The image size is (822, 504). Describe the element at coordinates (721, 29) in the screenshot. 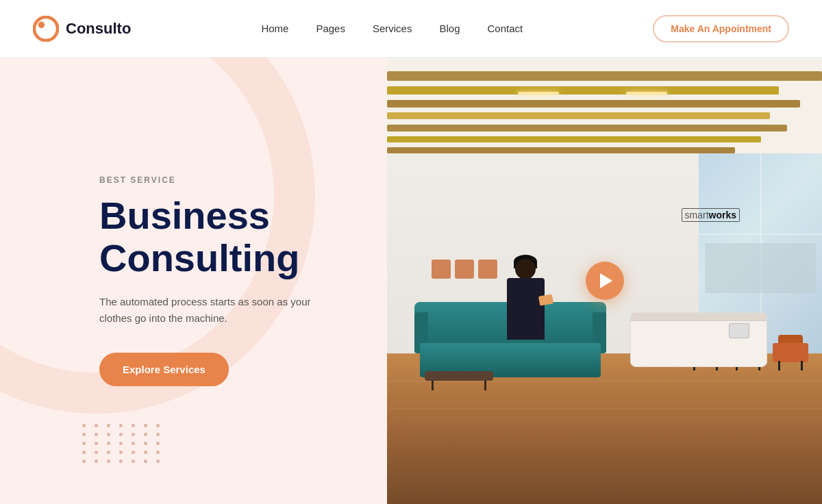

I see `appointment-button: Make An Appointment` at that location.